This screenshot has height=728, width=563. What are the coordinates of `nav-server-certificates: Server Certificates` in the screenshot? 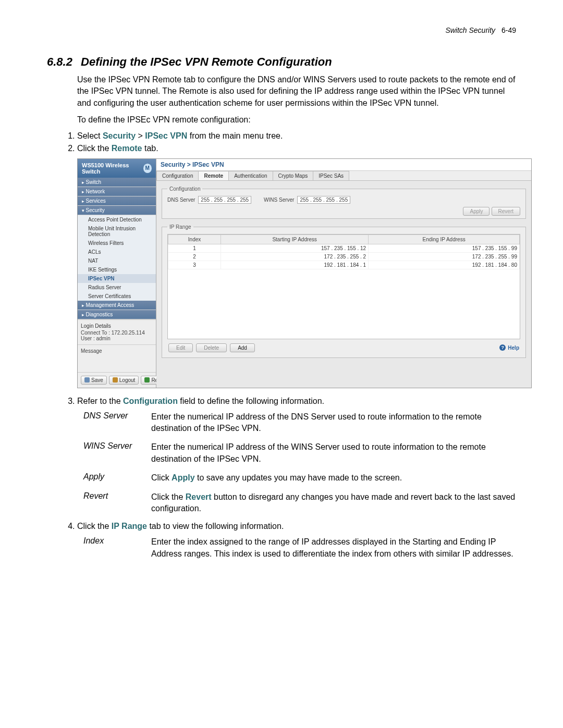 It's located at (117, 296).